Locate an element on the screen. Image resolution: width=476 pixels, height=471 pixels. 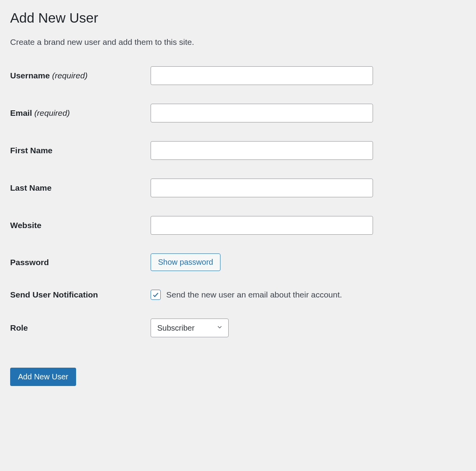
first-name-label: First Name is located at coordinates (80, 151).